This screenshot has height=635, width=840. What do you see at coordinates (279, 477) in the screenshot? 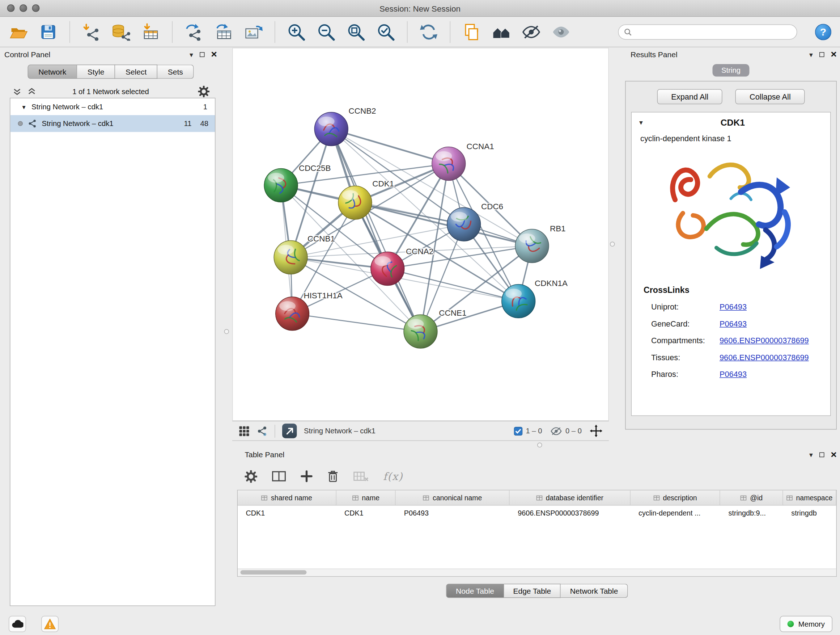
I see `show-columns-icon` at bounding box center [279, 477].